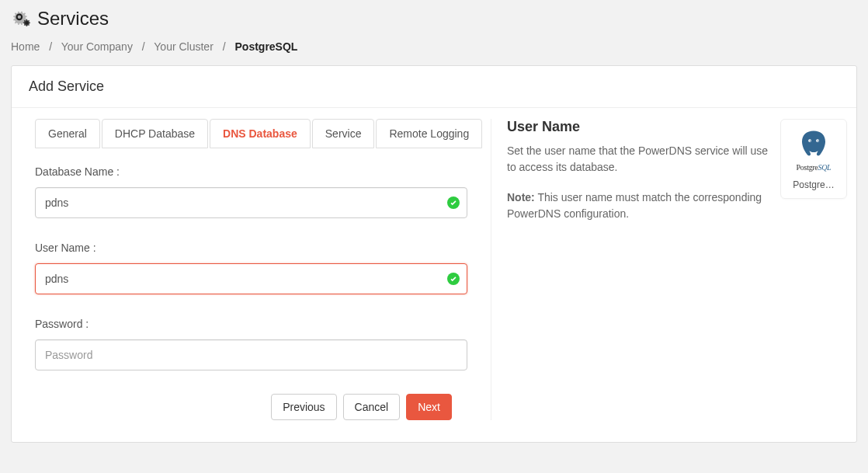  Describe the element at coordinates (638, 159) in the screenshot. I see `help-text: Set the user name that the PowerDNS serv…` at that location.